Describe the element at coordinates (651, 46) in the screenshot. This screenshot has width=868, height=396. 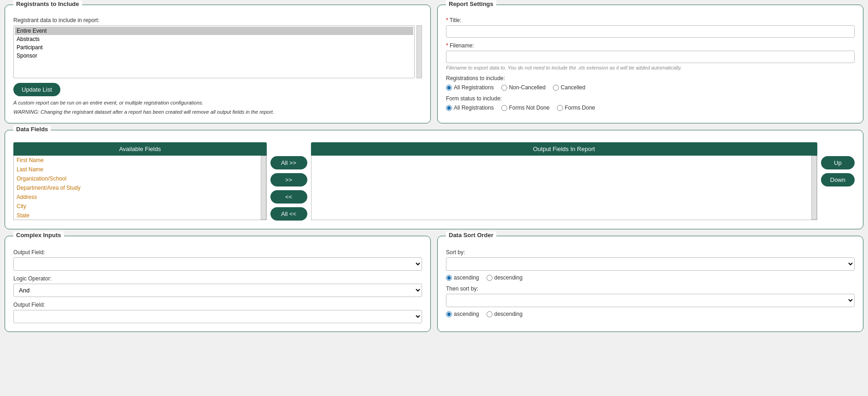
I see `filename-label: Filename:` at that location.